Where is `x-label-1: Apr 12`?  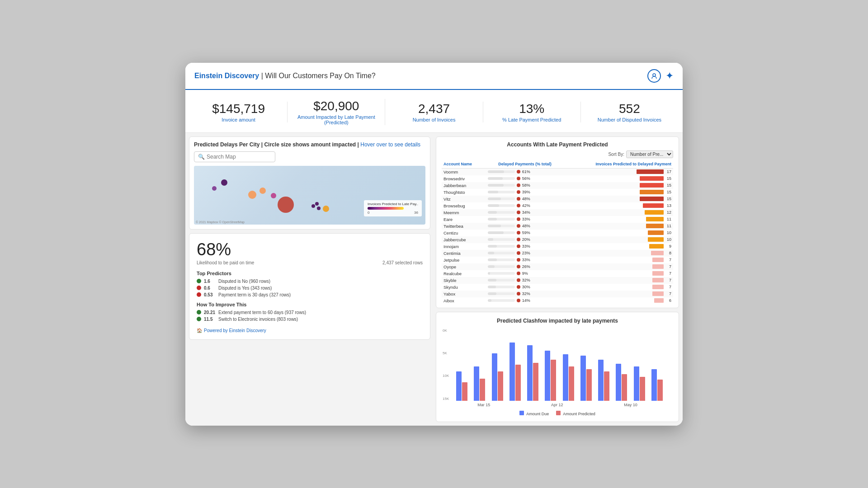 x-label-1: Apr 12 is located at coordinates (557, 405).